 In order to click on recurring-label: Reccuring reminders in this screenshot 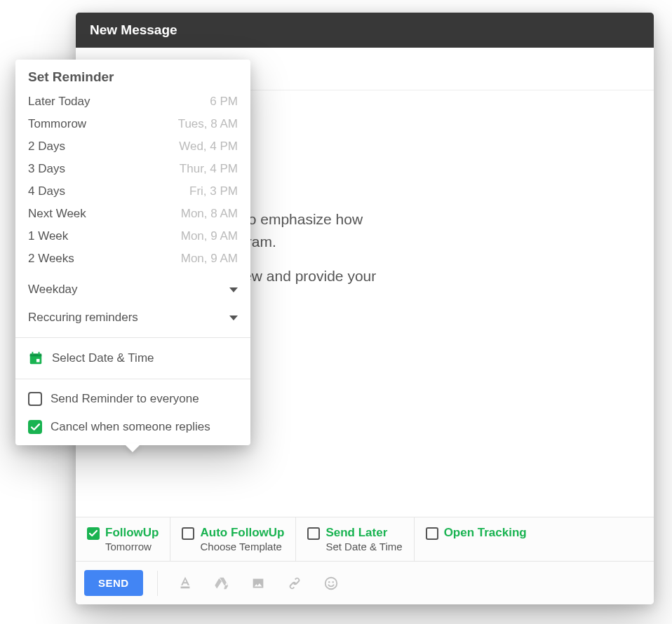, I will do `click(83, 318)`.